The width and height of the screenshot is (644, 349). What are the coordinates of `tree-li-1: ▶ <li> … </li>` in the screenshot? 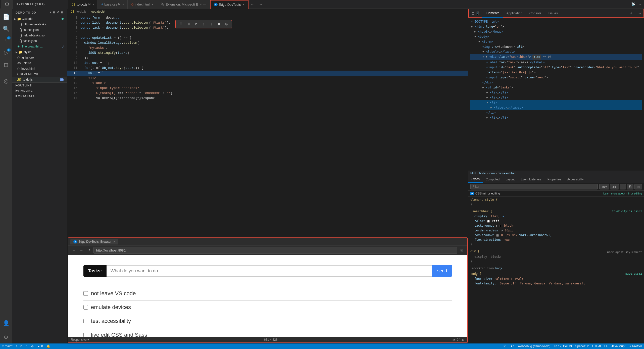 It's located at (556, 92).